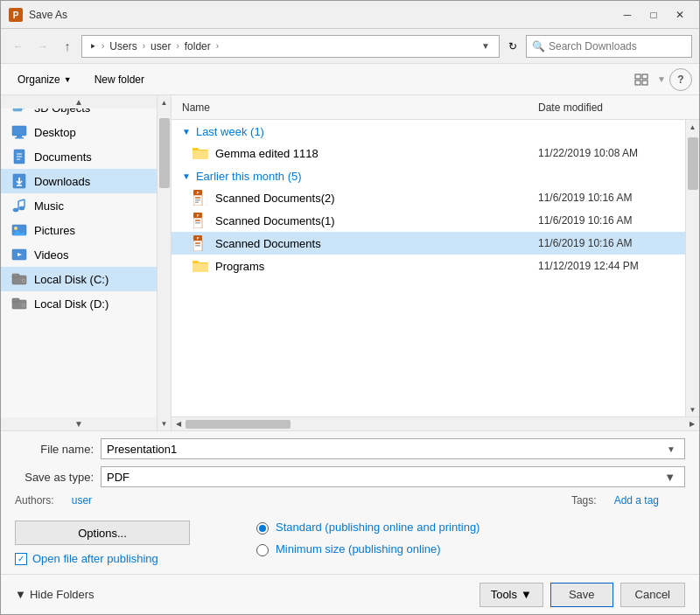  What do you see at coordinates (368, 528) in the screenshot?
I see `standard-radio-row: Standard (publishing online and printing…` at bounding box center [368, 528].